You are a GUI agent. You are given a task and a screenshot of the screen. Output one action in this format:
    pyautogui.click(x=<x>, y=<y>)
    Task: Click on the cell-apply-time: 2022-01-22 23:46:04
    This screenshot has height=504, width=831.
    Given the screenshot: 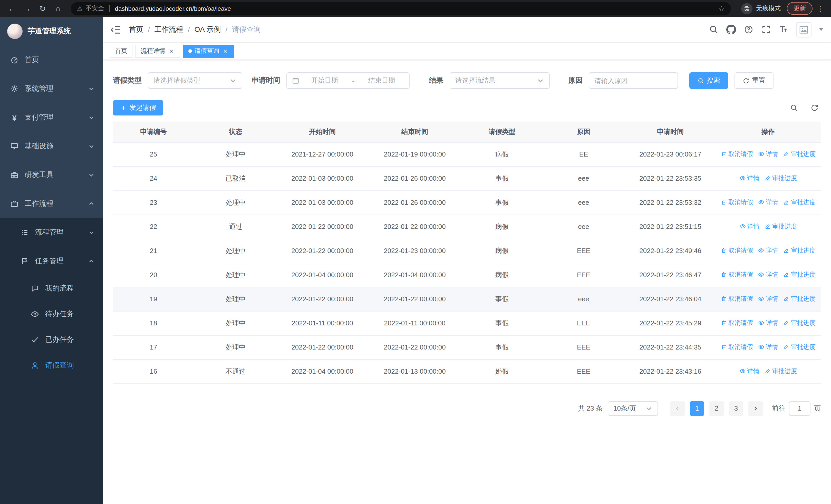 What is the action you would take?
    pyautogui.click(x=670, y=299)
    